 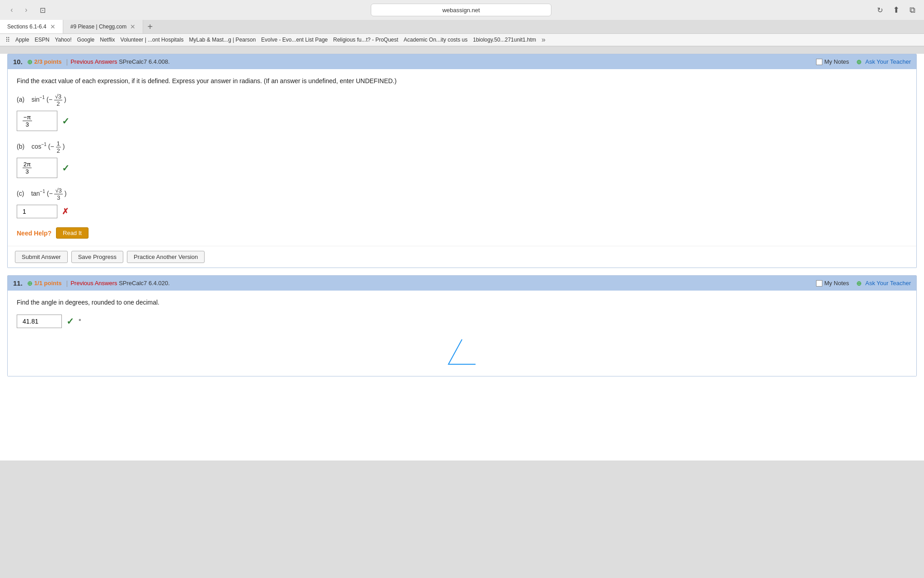 What do you see at coordinates (66, 168) in the screenshot?
I see `part-b-correct-icon: ✓` at bounding box center [66, 168].